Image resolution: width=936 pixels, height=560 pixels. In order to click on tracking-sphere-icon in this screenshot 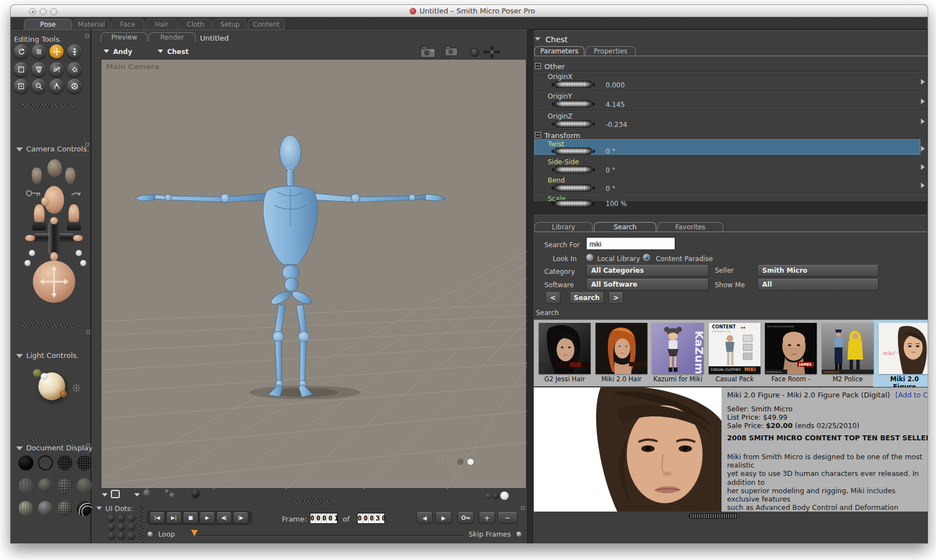, I will do `click(147, 493)`.